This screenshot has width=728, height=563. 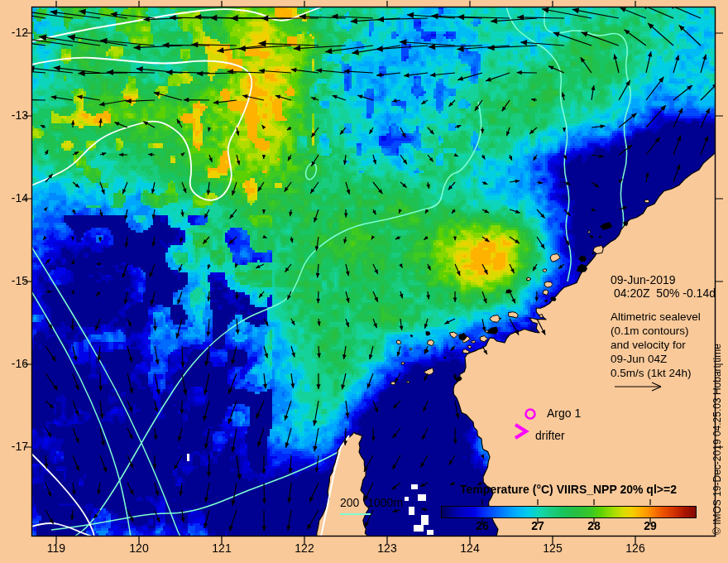 What do you see at coordinates (56, 548) in the screenshot?
I see `lon-tick-label: 119` at bounding box center [56, 548].